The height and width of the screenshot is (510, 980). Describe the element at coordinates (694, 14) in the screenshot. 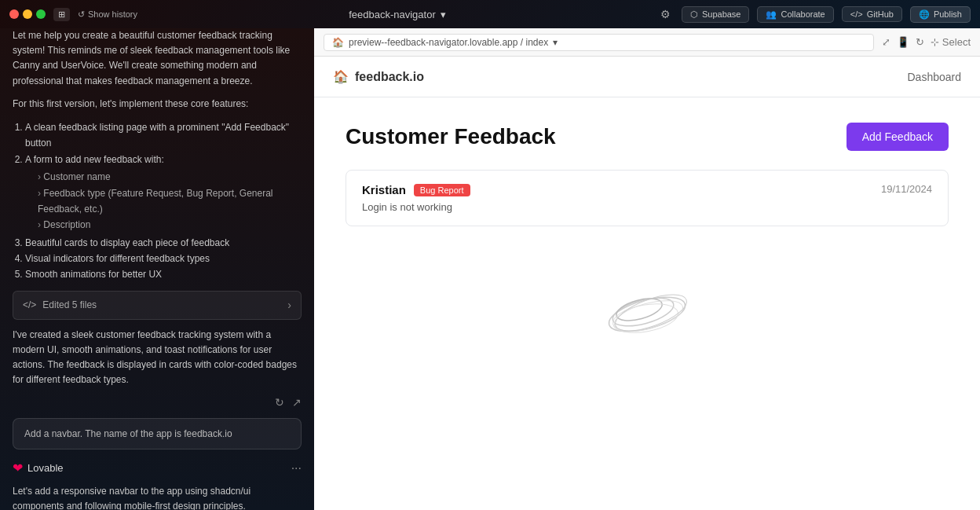

I see `supabase-icon: ⬡` at that location.